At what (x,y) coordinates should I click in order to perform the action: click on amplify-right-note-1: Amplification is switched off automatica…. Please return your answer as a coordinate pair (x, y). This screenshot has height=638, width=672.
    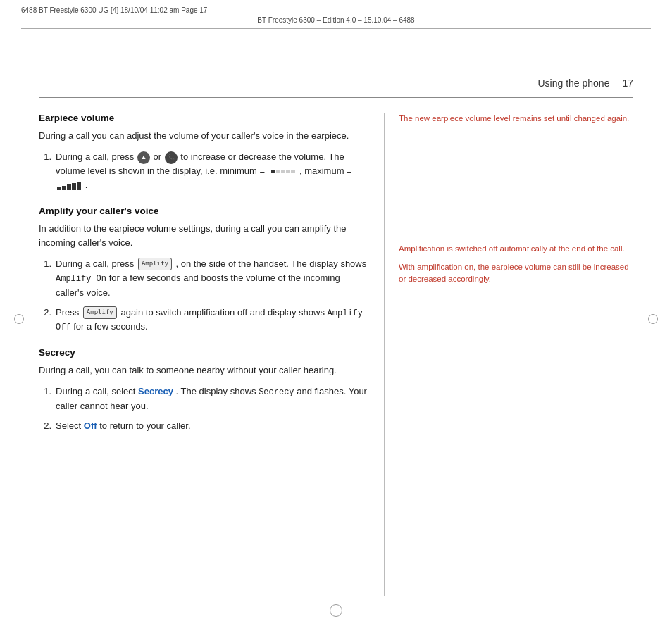
    Looking at the image, I should click on (516, 249).